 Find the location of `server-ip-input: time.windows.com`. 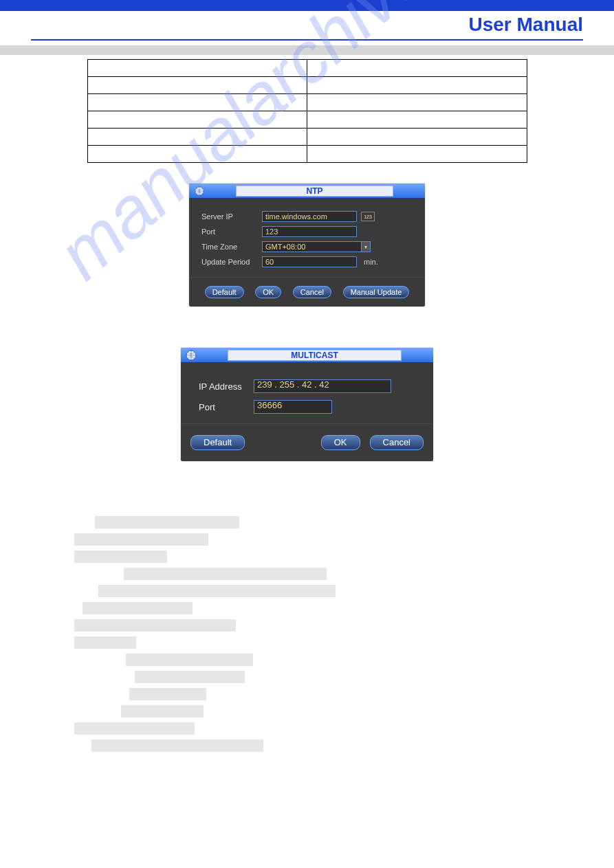

server-ip-input: time.windows.com is located at coordinates (309, 216).